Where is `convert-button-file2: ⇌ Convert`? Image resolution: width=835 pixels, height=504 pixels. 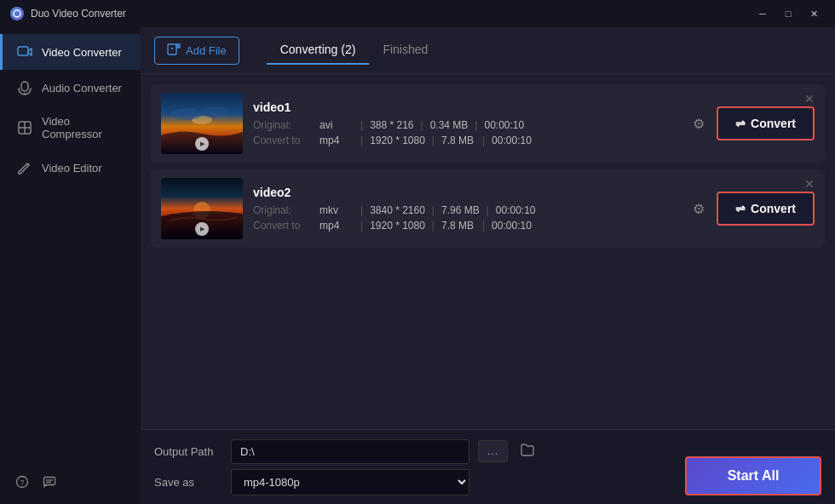
convert-button-file2: ⇌ Convert is located at coordinates (765, 209).